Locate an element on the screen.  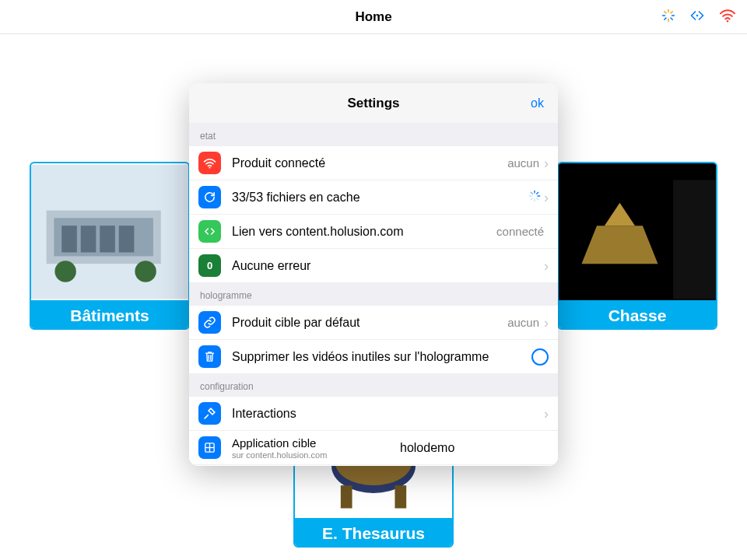
row-lien: Lien vers content.holusion.com connecté is located at coordinates (374, 232).